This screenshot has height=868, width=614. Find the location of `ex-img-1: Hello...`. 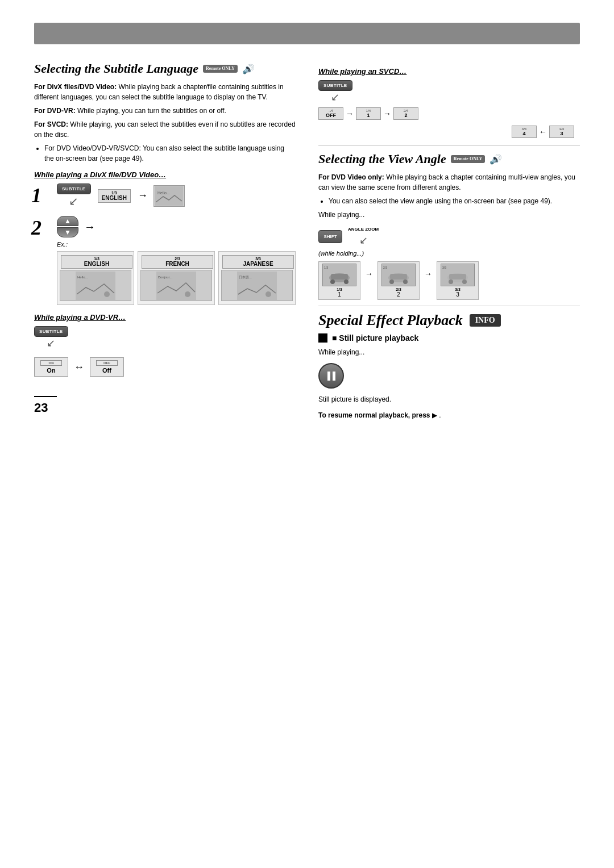

ex-img-1: Hello... is located at coordinates (96, 285).